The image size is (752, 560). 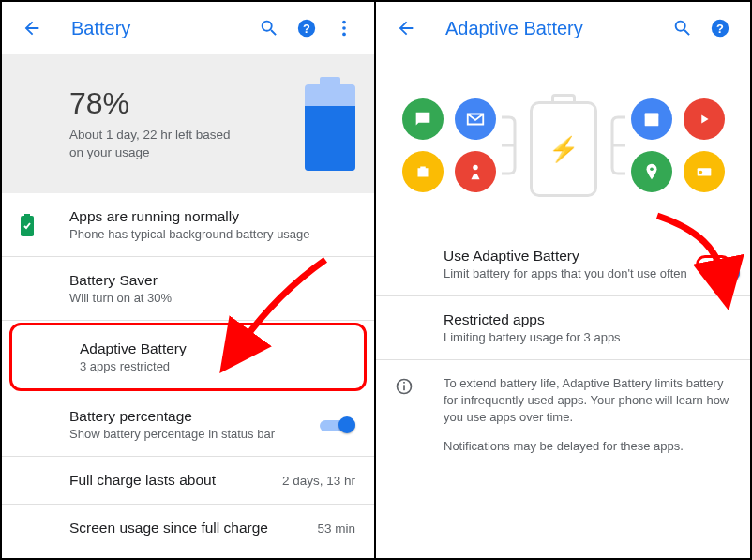 I want to click on row-value: 2 days, 13 hr, so click(x=319, y=480).